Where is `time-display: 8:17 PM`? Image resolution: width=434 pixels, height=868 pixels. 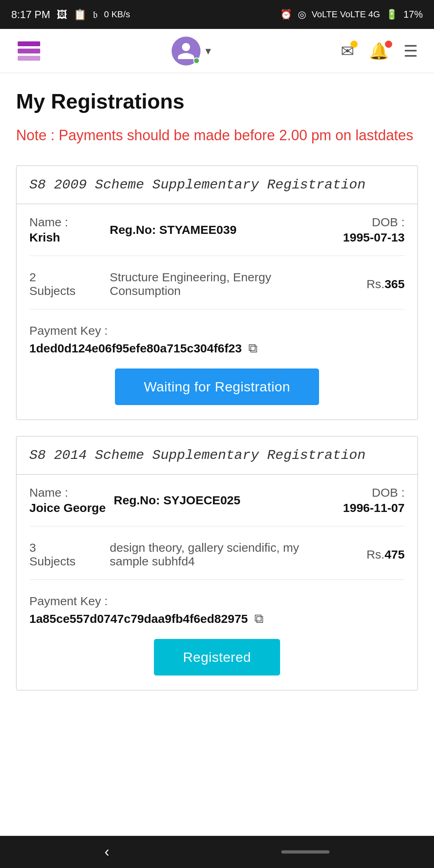
time-display: 8:17 PM is located at coordinates (31, 14).